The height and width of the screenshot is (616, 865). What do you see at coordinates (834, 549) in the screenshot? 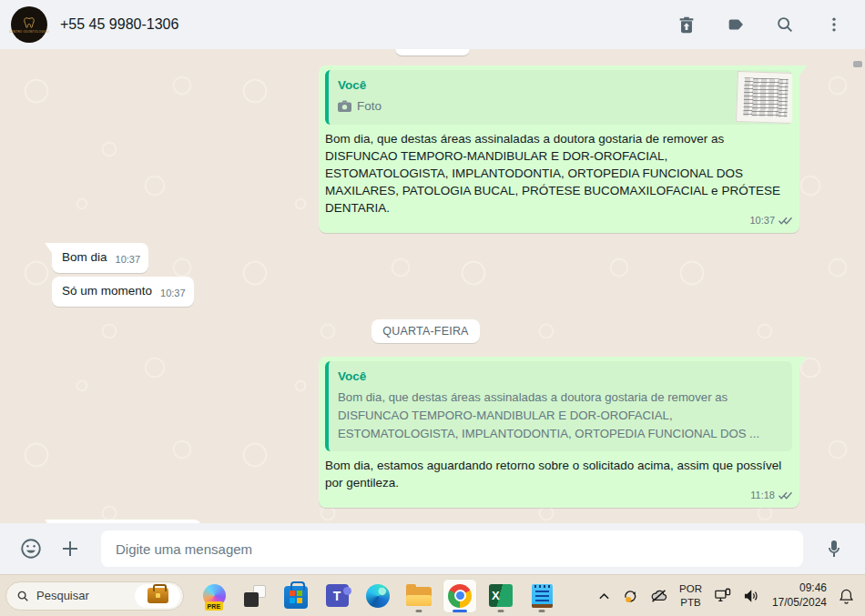
I see `microphone-icon` at bounding box center [834, 549].